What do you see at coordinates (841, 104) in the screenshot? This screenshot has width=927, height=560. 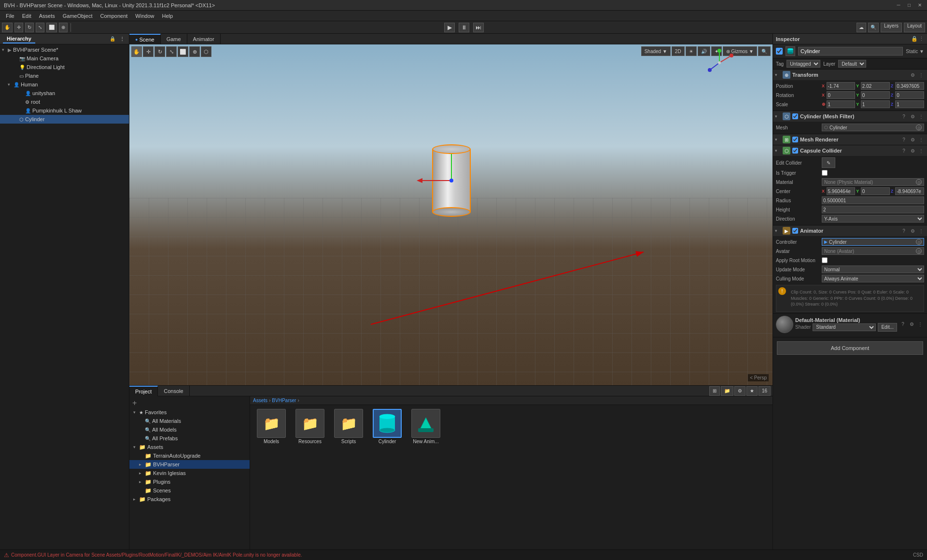 I see `scale-x-input` at bounding box center [841, 104].